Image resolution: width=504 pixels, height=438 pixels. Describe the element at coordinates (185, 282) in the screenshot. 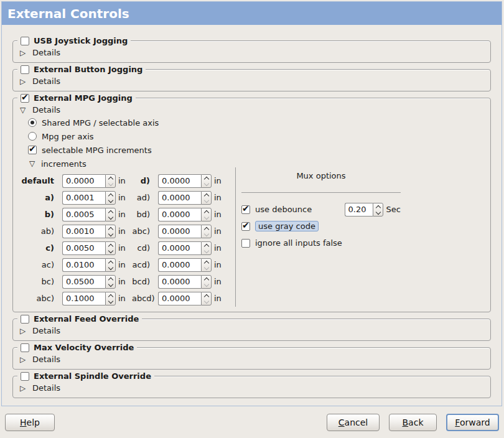

I see `increment-spinbox-bcd: 0.0000` at that location.